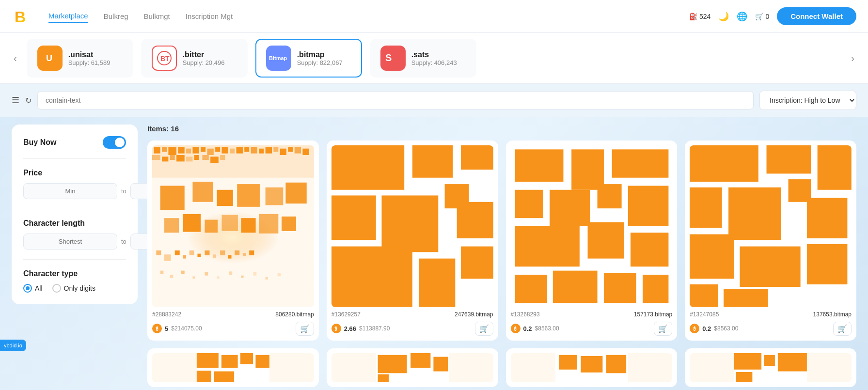 The image size is (868, 390). What do you see at coordinates (194, 58) in the screenshot?
I see `cat-bitter: BT .bitter Supply: 20,496` at bounding box center [194, 58].